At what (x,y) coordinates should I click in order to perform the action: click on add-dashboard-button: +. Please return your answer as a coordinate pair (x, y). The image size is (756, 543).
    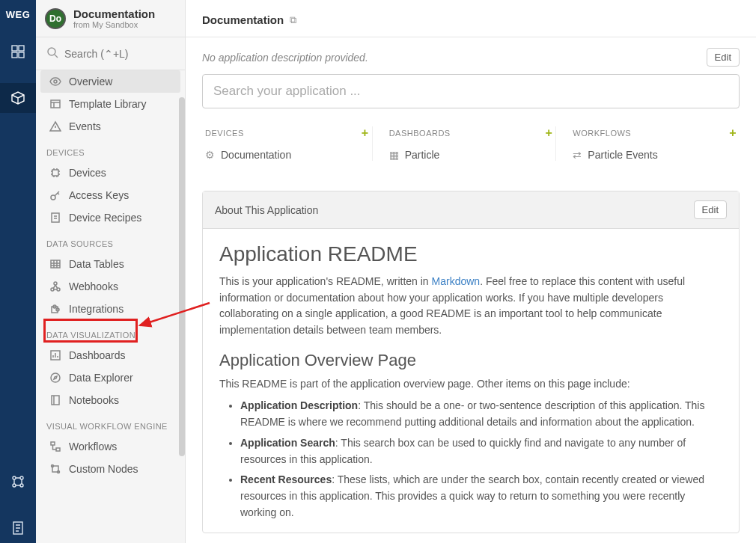
    Looking at the image, I should click on (549, 133).